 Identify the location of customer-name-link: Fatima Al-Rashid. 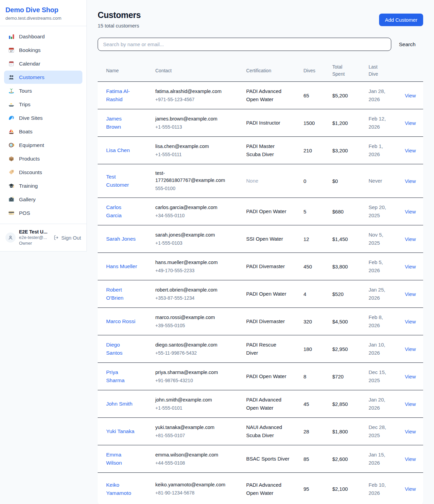
(122, 95).